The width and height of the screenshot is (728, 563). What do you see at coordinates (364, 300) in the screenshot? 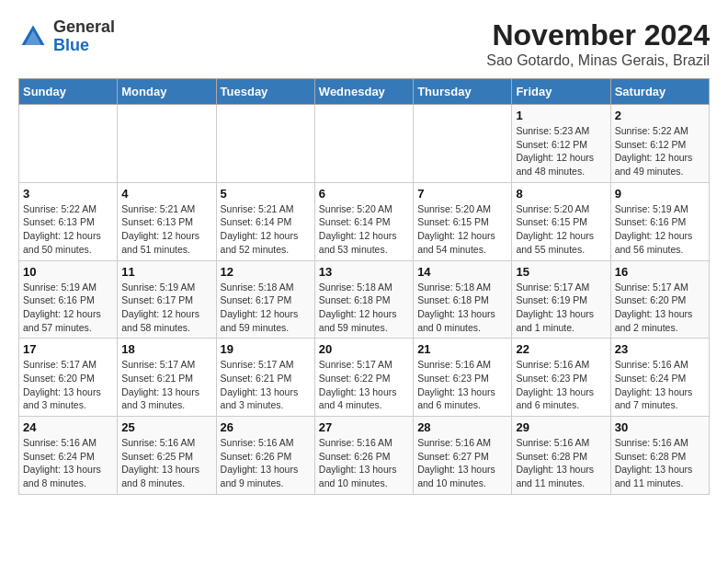
I see `calendar-cell: 13Sunrise: 5:18 AM Sunset: 6:18 PM Dayli…` at bounding box center [364, 300].